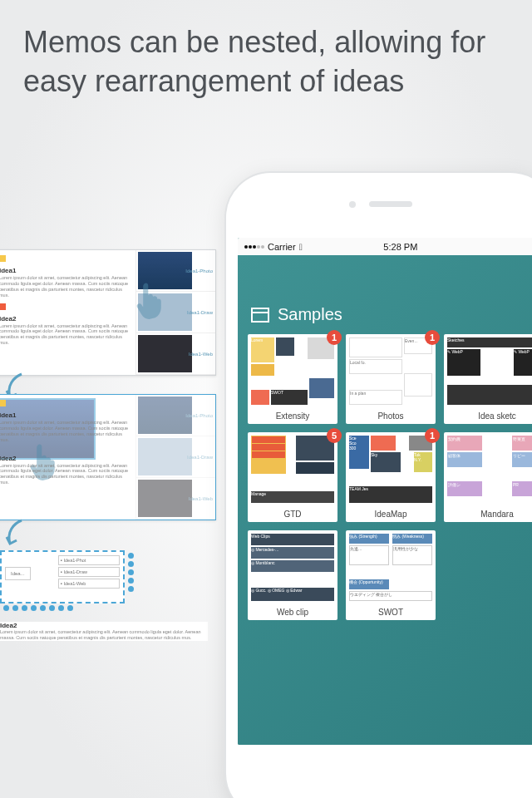 The image size is (532, 798). I want to click on card-idea-sketch: Sketches✎ WebP✎ WebP Idea sketc, so click(488, 379).